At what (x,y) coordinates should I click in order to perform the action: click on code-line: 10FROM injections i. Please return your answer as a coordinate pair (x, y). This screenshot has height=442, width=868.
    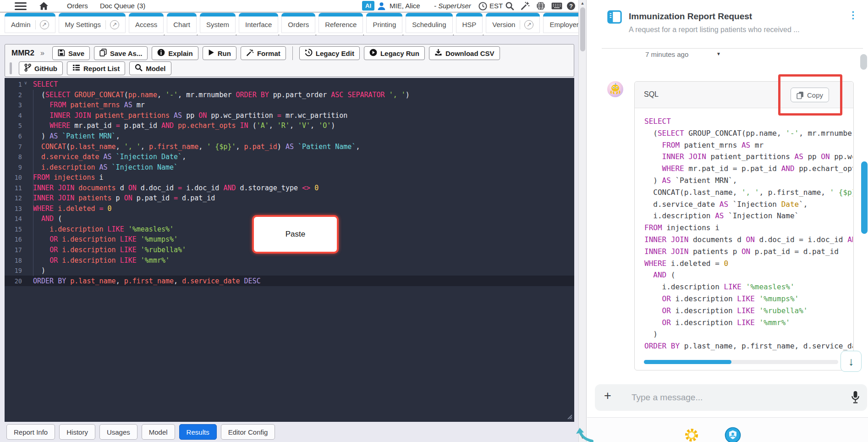
    Looking at the image, I should click on (290, 178).